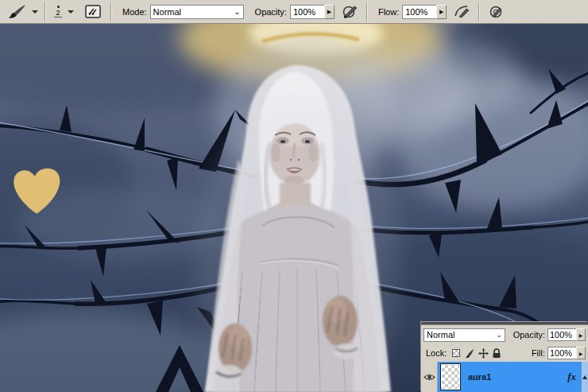 The image size is (588, 392). I want to click on brush-options-bar: 2 Mode: Normal ⌄ Opacity: ▶, so click(294, 12).